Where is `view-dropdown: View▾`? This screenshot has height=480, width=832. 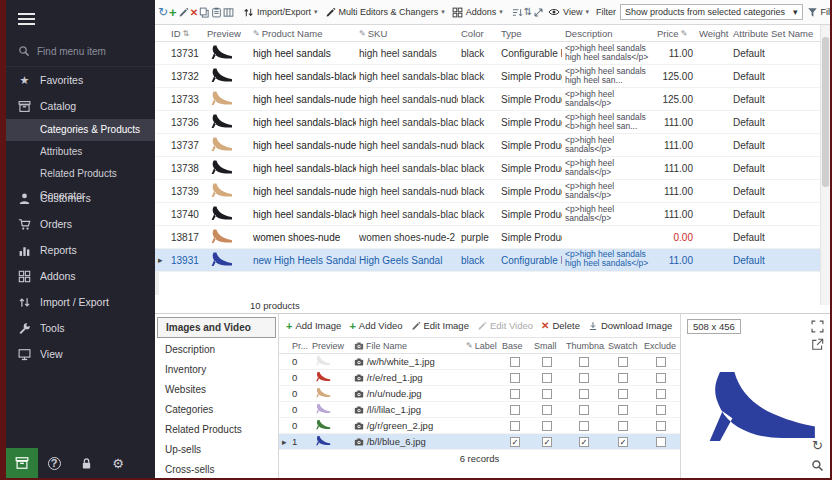 view-dropdown: View▾ is located at coordinates (568, 12).